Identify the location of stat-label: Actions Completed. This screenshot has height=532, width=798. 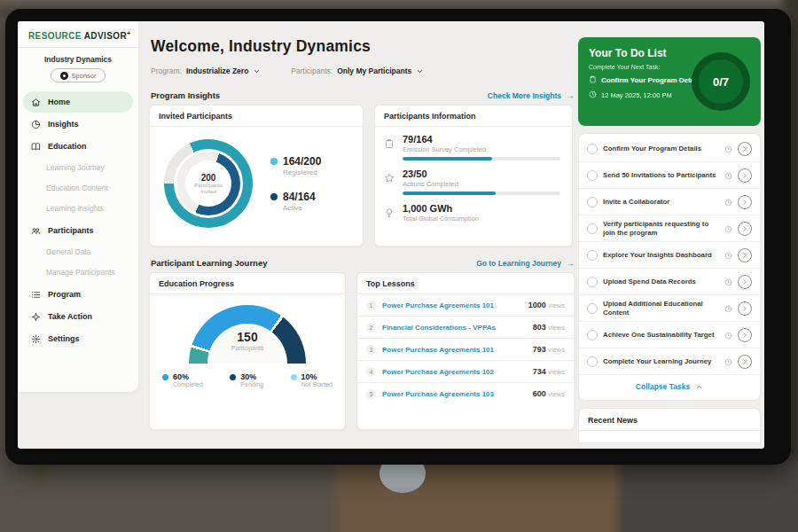
(481, 184).